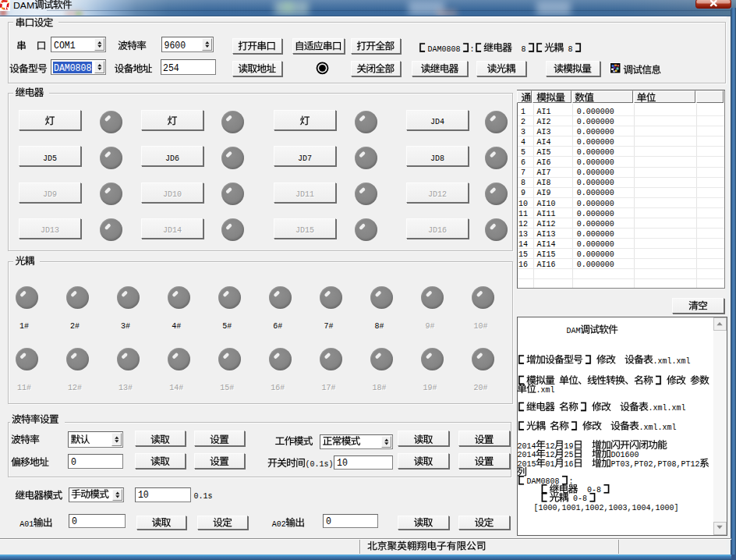 Image resolution: width=736 pixels, height=560 pixels. Describe the element at coordinates (523, 132) in the screenshot. I see `svg-text: 3` at that location.